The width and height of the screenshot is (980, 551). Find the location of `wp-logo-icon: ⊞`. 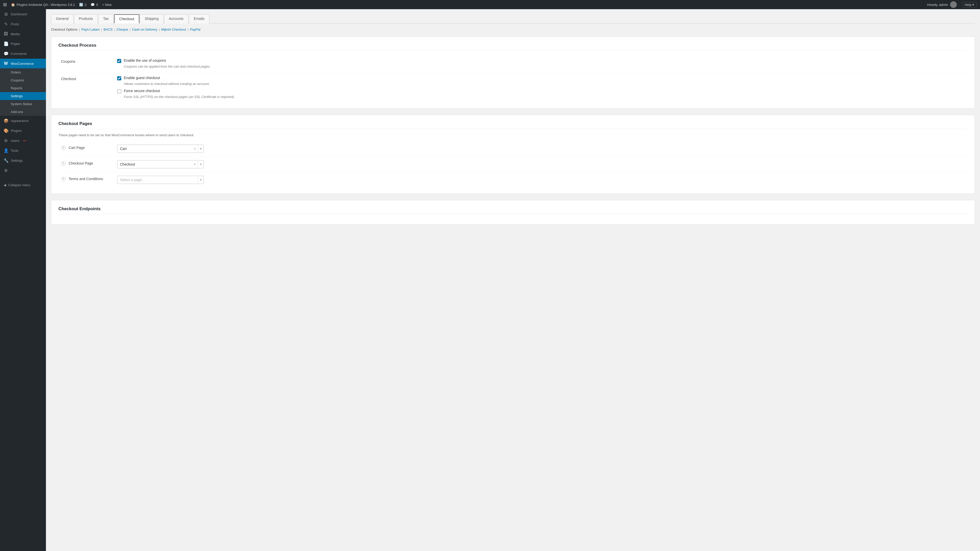

wp-logo-icon: ⊞ is located at coordinates (5, 5).